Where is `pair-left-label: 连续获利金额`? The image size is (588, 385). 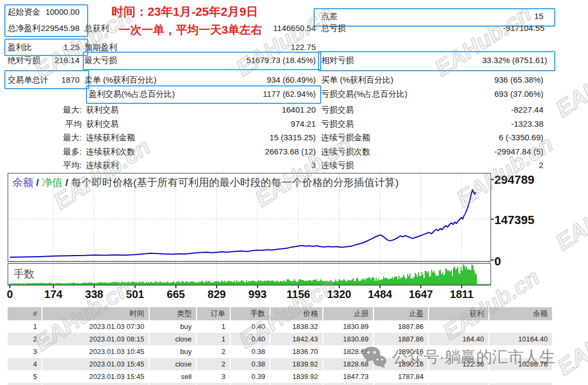
pair-left-label: 连续获利金额 is located at coordinates (111, 138).